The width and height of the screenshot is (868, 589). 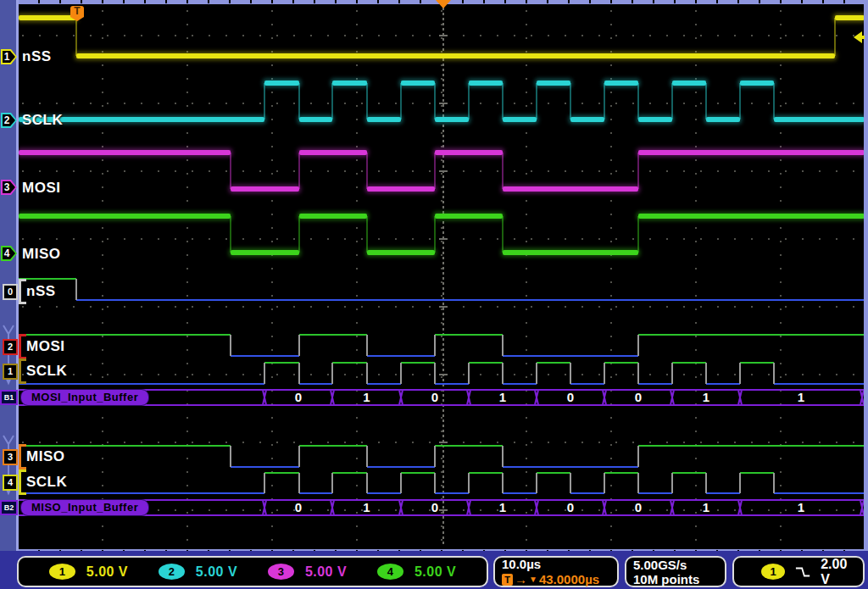 I want to click on ch3-channel-marker: 3, so click(x=9, y=187).